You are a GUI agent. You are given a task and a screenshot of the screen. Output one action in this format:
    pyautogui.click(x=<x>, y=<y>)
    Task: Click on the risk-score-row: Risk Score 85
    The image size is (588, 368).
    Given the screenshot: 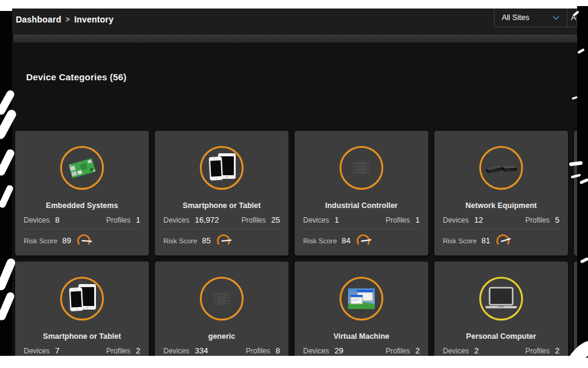 What is the action you would take?
    pyautogui.click(x=198, y=241)
    